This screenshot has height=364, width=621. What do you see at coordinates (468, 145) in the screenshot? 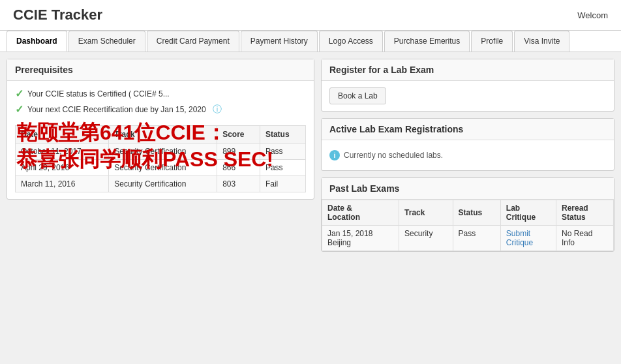
I see `active-lab-card: Active Lab Exam Registrations i Currentl…` at bounding box center [468, 145].